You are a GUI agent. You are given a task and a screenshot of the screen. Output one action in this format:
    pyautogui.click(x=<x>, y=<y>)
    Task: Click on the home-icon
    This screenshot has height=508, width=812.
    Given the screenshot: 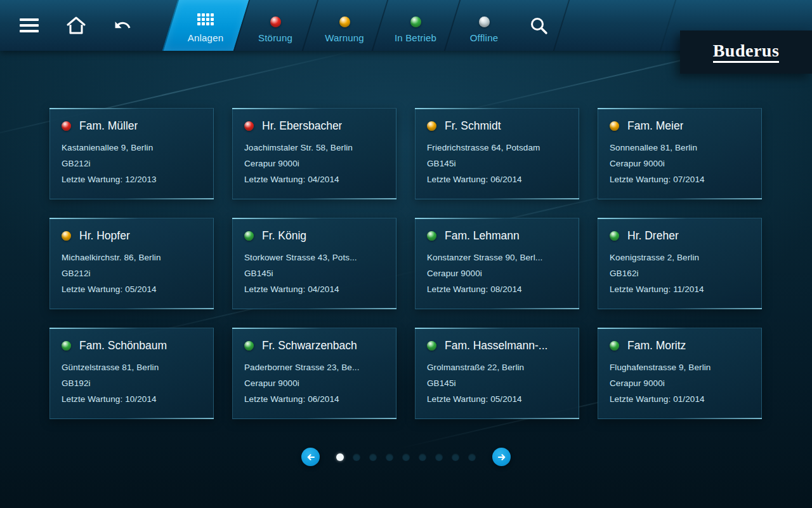 What is the action you would take?
    pyautogui.click(x=76, y=25)
    